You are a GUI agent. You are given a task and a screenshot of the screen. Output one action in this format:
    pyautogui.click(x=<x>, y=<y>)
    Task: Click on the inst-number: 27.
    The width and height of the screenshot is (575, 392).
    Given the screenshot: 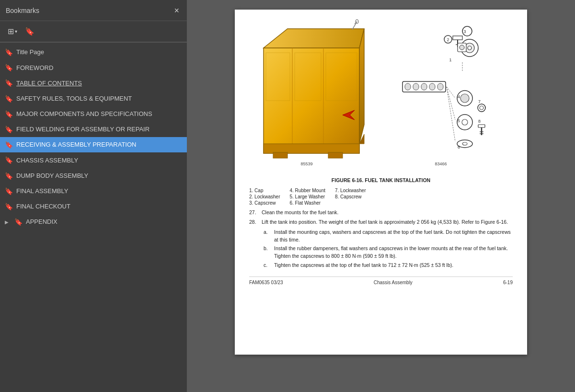 What is the action you would take?
    pyautogui.click(x=254, y=212)
    